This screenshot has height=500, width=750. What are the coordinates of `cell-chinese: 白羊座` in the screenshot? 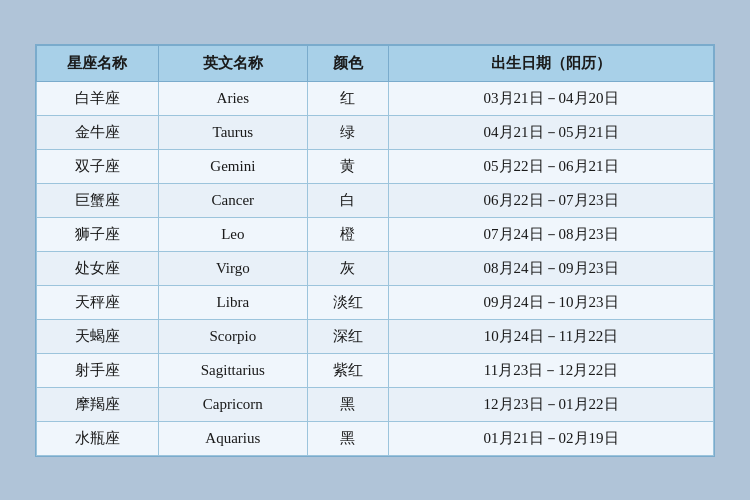 It's located at (98, 98).